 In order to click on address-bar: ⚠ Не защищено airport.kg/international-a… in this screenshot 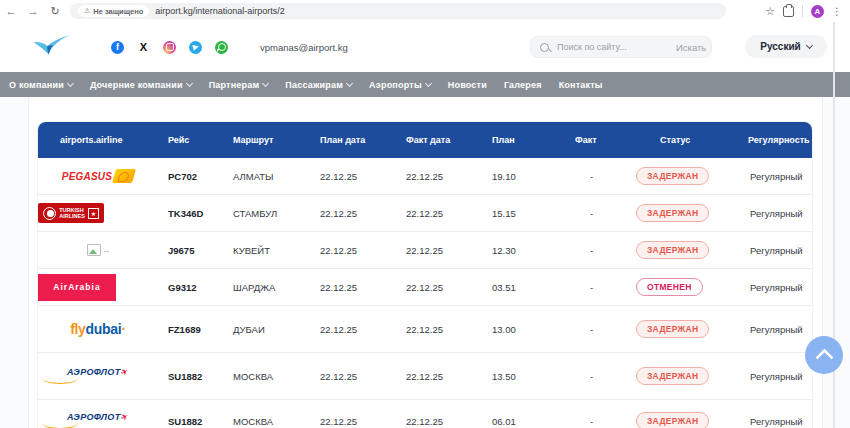, I will do `click(398, 11)`.